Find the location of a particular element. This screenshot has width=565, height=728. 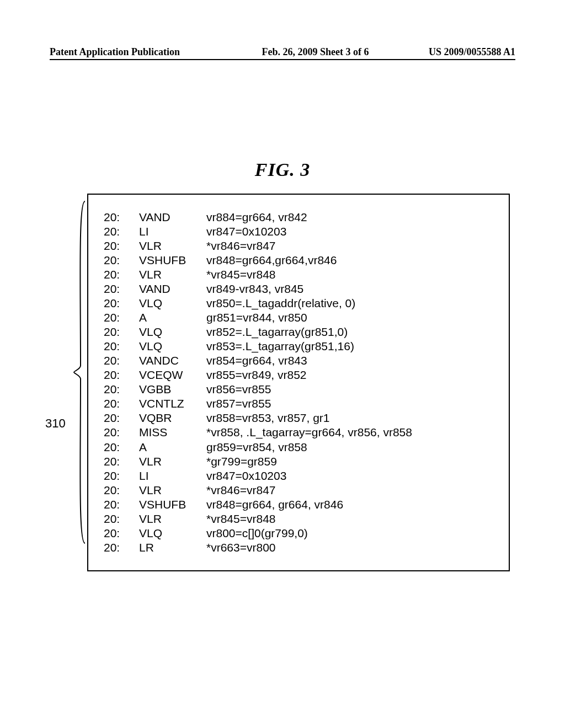

code-operands: vr848=gr664,gr664,vr846 is located at coordinates (353, 260).